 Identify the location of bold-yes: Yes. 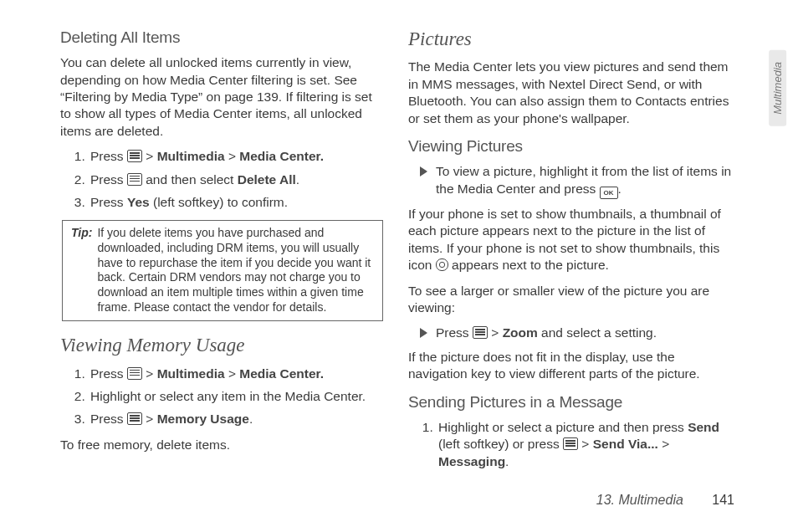
(139, 202).